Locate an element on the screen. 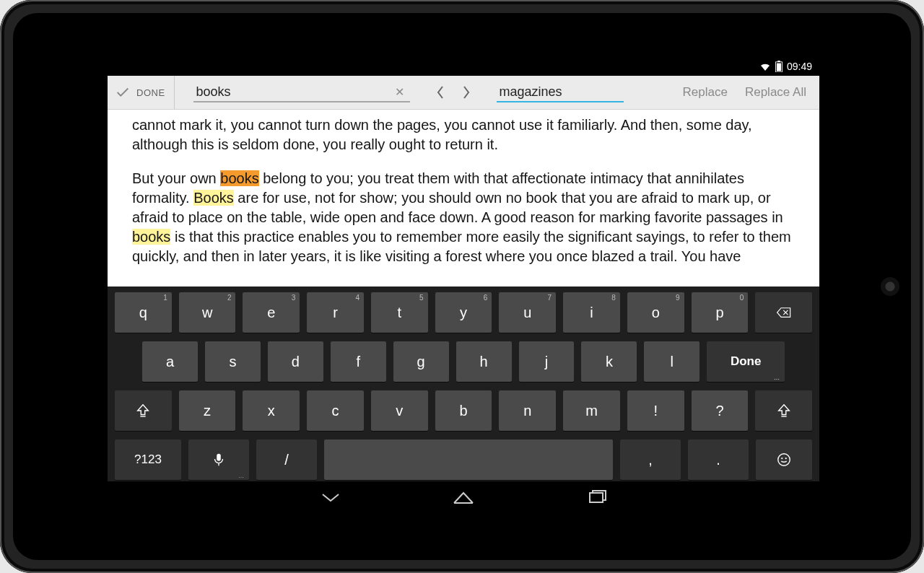 Image resolution: width=924 pixels, height=573 pixels. keyboard-row-2: a s d f g h j k l Done… is located at coordinates (463, 362).